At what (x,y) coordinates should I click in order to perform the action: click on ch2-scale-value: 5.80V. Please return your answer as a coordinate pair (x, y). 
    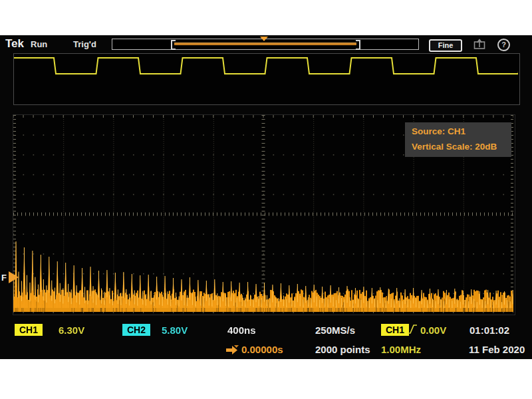
    Looking at the image, I should click on (174, 330).